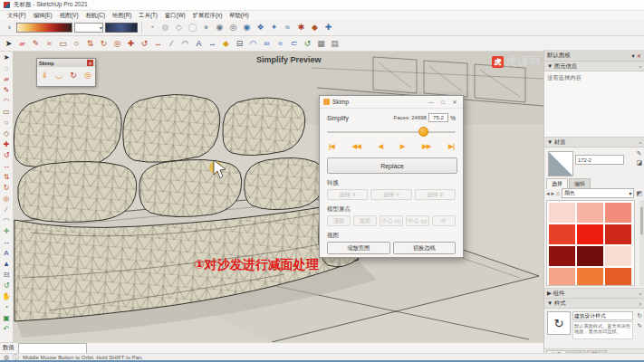 This screenshot has width=644, height=362. I want to click on menu-item: 绘图(R), so click(121, 16).